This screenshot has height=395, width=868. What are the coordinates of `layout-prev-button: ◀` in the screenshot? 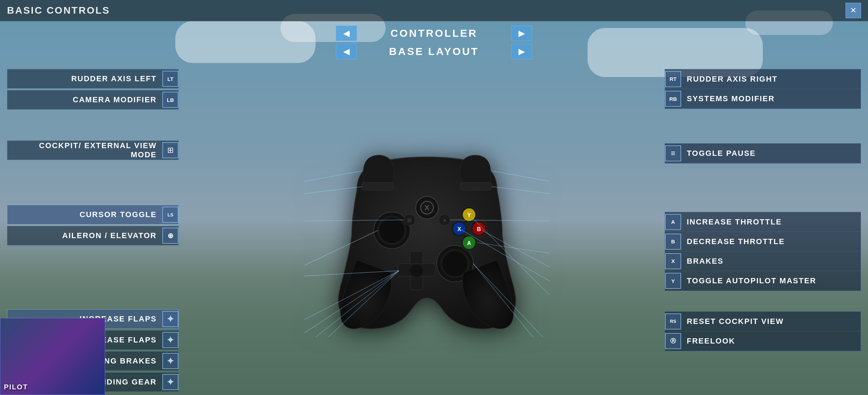 It's located at (346, 51).